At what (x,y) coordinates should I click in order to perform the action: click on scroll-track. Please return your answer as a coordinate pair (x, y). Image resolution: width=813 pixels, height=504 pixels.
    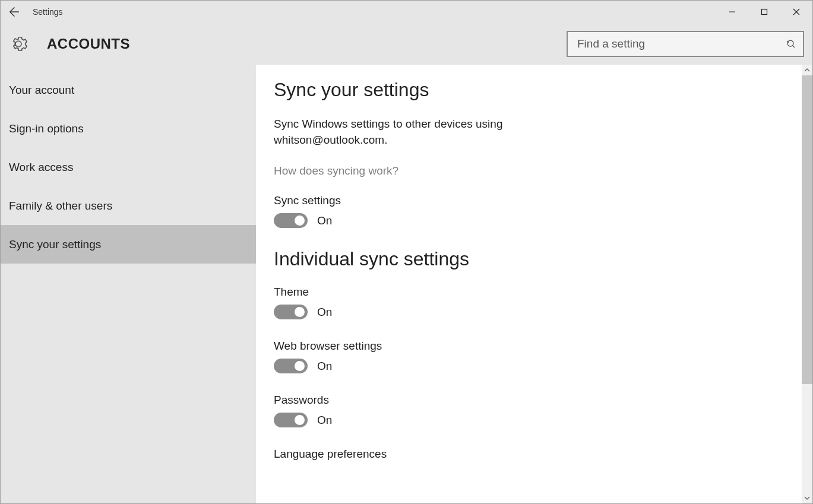
    Looking at the image, I should click on (807, 284).